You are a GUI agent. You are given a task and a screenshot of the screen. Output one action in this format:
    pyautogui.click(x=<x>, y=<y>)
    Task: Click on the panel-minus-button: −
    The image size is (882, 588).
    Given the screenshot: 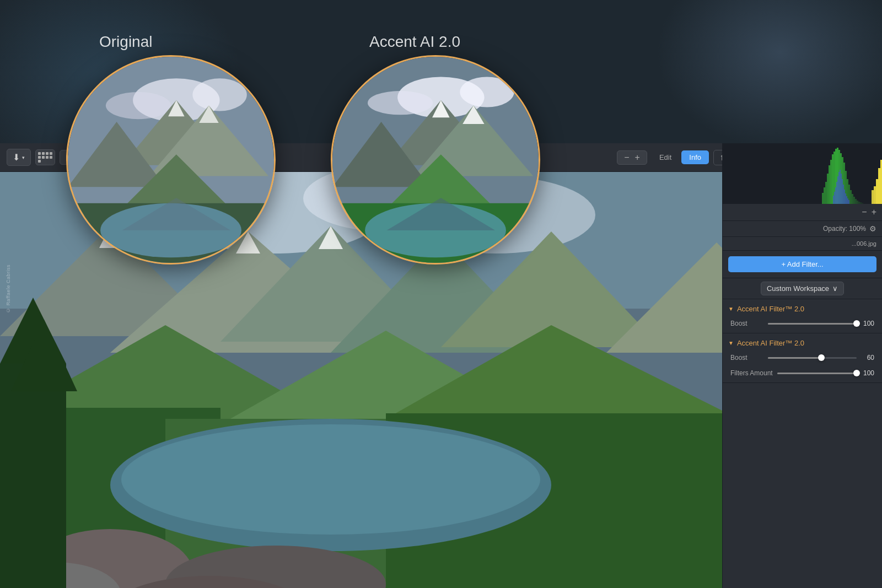 What is the action you would take?
    pyautogui.click(x=864, y=212)
    